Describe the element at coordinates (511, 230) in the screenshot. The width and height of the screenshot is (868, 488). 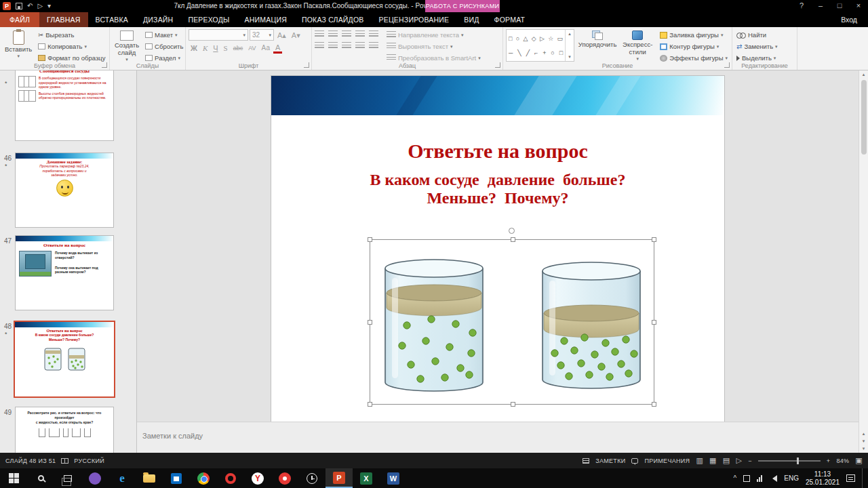
I see `rotation-handle` at that location.